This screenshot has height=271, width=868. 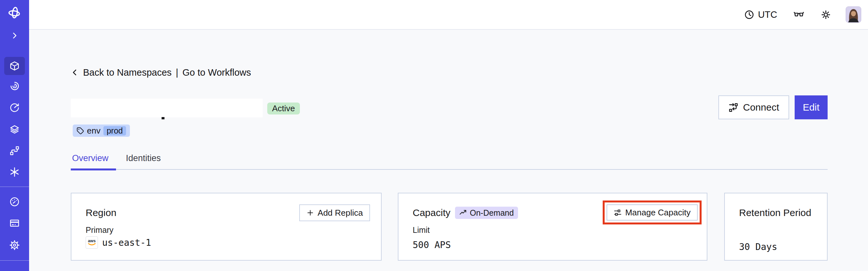 What do you see at coordinates (421, 230) in the screenshot?
I see `limit-label: Limit` at bounding box center [421, 230].